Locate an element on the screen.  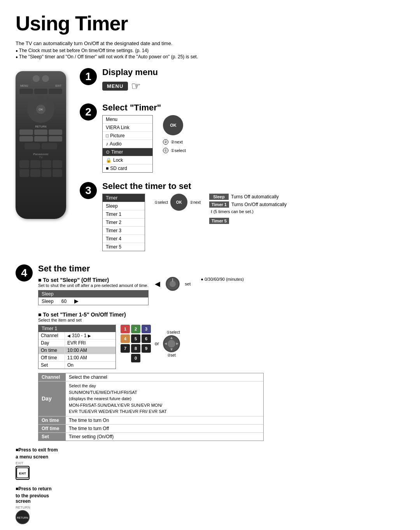
timer-item-1: Timer 1 is located at coordinates (124, 215).